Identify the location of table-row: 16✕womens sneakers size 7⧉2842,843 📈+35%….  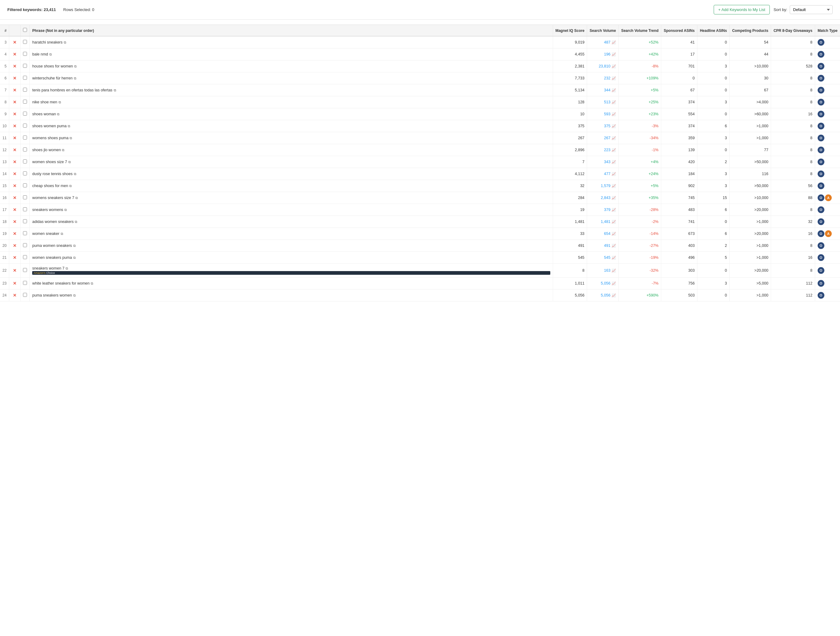
(420, 198).